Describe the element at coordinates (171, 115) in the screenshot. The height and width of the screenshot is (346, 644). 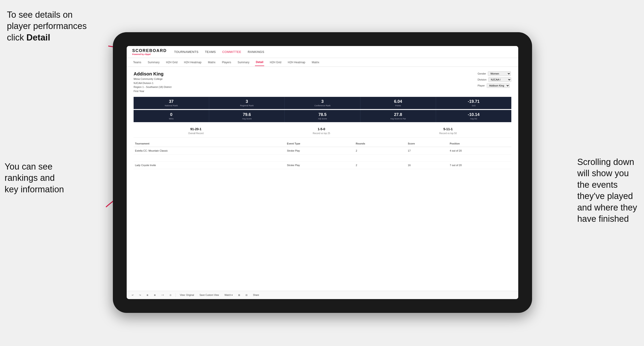
I see `stat-wins-value: 0` at that location.